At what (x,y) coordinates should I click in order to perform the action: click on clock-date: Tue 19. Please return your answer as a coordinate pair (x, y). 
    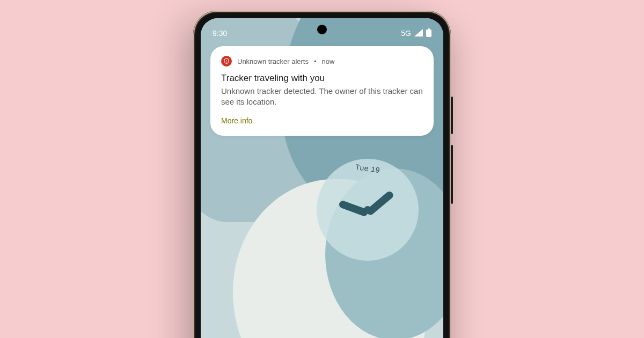
    Looking at the image, I should click on (368, 168).